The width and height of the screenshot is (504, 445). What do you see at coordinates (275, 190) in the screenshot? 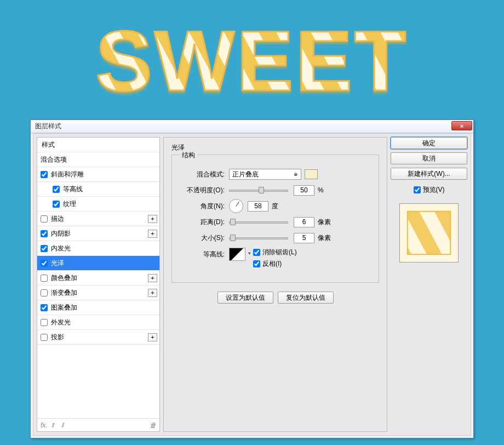
I see `opacity-row: 不透明度(O): %` at bounding box center [275, 190].